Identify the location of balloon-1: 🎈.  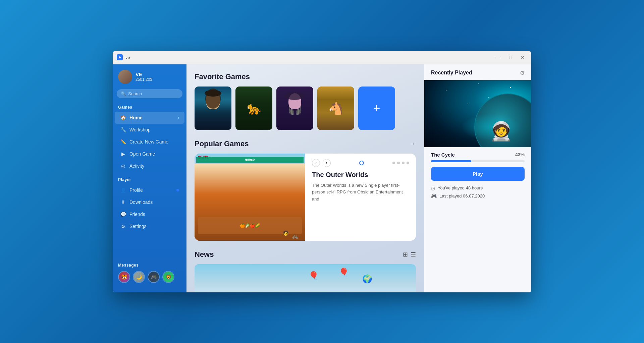
(314, 276).